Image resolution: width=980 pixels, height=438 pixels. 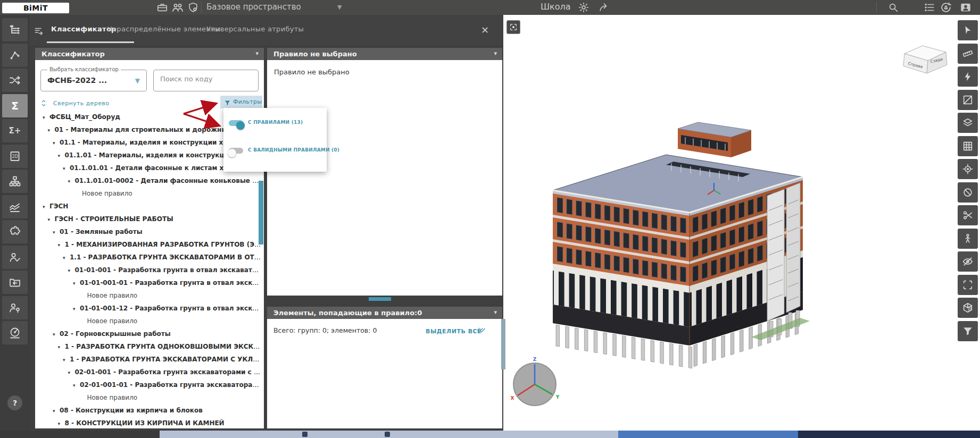 What do you see at coordinates (94, 81) in the screenshot?
I see `classifier-select: Выбрать классификатор ФСНБ-2022 ... ▼` at bounding box center [94, 81].